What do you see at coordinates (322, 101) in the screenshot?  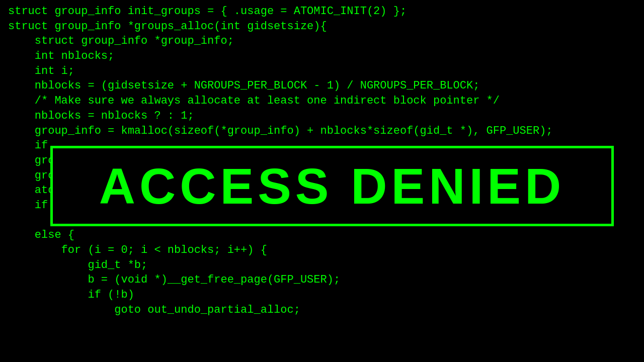 I see `code-line-8: /* Make sure we always allocate at least…` at bounding box center [322, 101].